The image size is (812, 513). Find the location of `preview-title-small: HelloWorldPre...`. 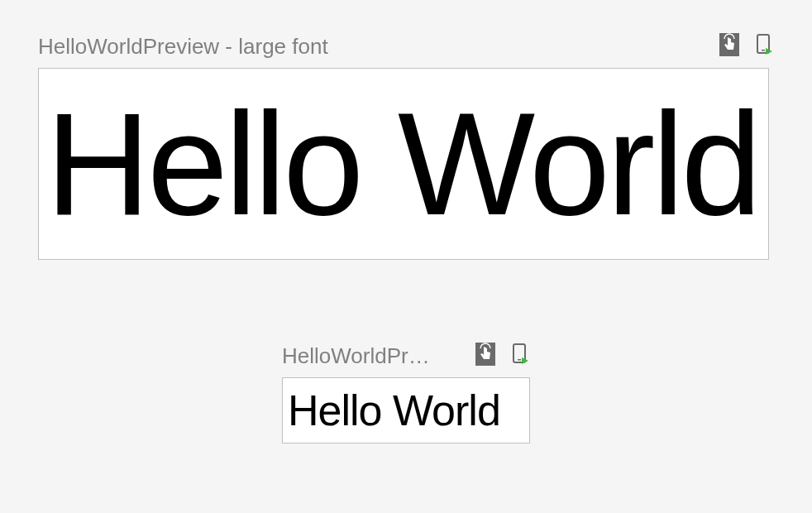

preview-title-small: HelloWorldPre... is located at coordinates (356, 356).